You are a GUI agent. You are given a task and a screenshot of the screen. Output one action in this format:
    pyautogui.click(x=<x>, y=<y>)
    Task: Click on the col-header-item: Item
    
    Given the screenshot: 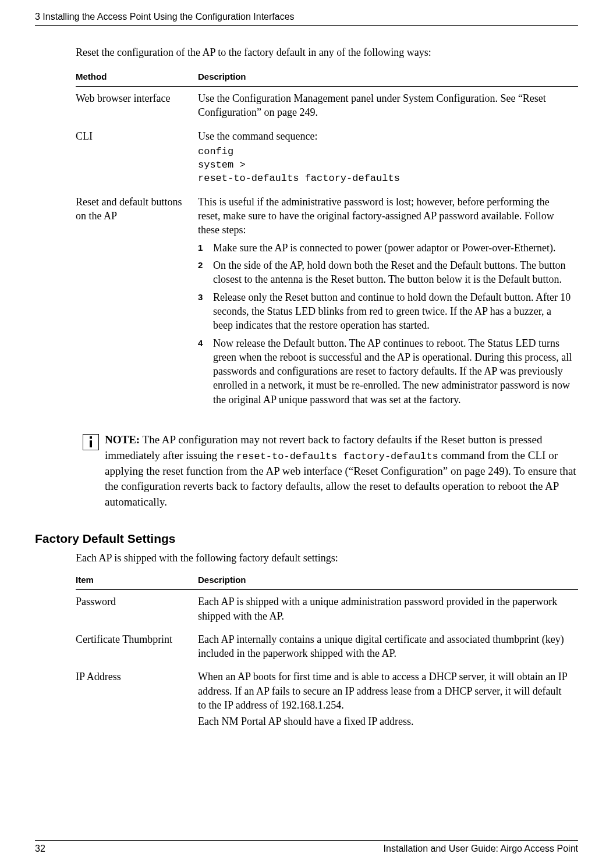 What is the action you would take?
    pyautogui.click(x=137, y=581)
    